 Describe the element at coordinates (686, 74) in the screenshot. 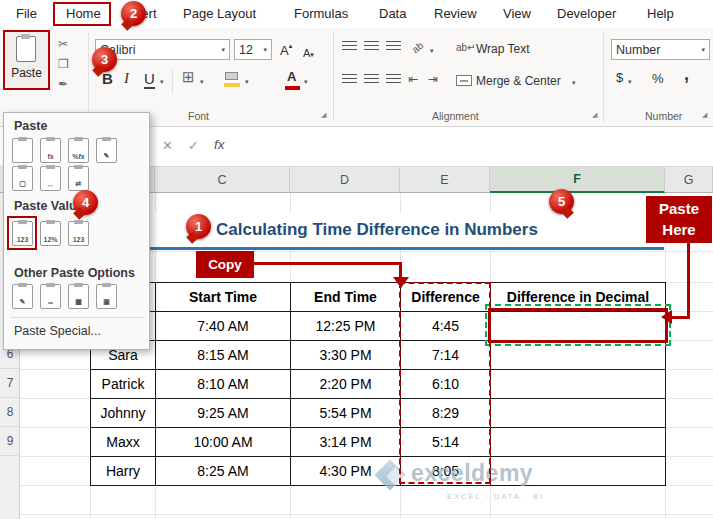

I see `comma-style-icon: ,` at that location.